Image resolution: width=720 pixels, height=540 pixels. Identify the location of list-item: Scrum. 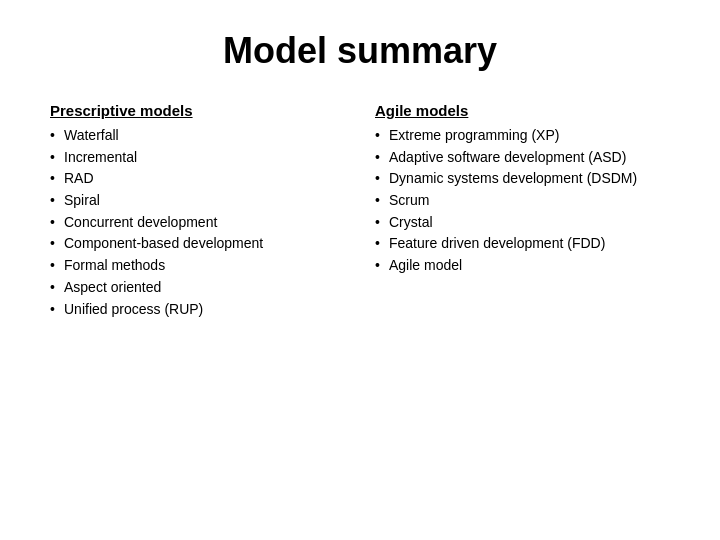
(522, 201).